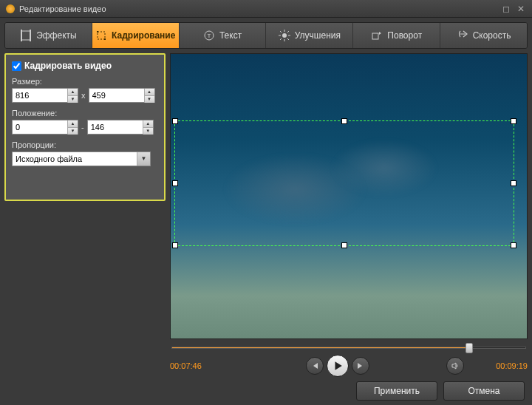 The height and width of the screenshot is (405, 532). I want to click on timeline-thumb, so click(469, 348).